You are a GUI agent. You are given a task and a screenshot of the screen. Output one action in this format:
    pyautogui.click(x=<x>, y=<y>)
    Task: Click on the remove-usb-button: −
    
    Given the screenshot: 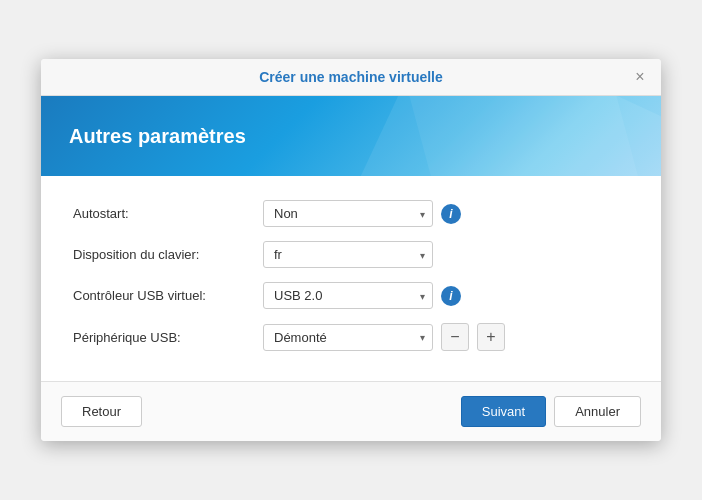 What is the action you would take?
    pyautogui.click(x=455, y=337)
    